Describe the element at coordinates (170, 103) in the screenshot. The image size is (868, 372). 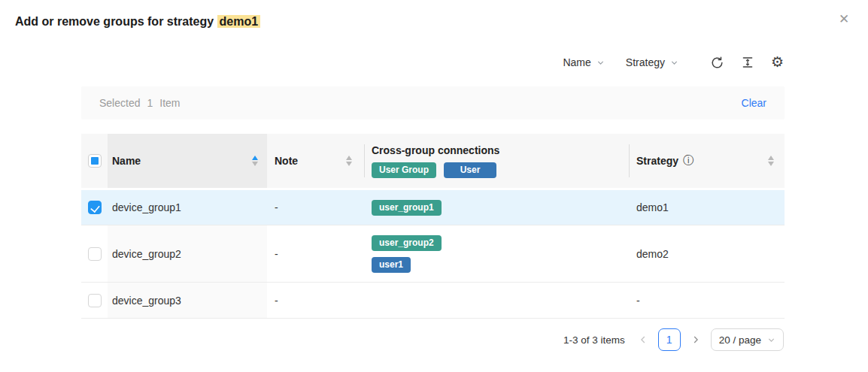
I see `selected-unit: Item` at that location.